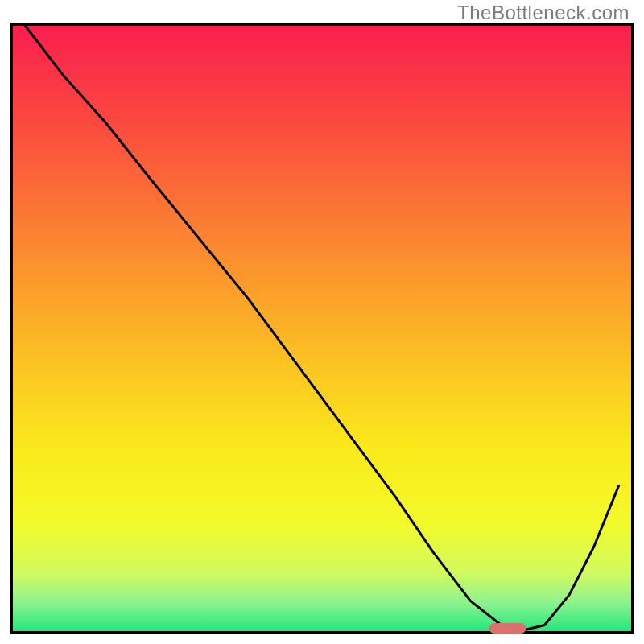 The image size is (644, 644). Describe the element at coordinates (543, 13) in the screenshot. I see `attribution-label: TheBottleneck.com` at that location.